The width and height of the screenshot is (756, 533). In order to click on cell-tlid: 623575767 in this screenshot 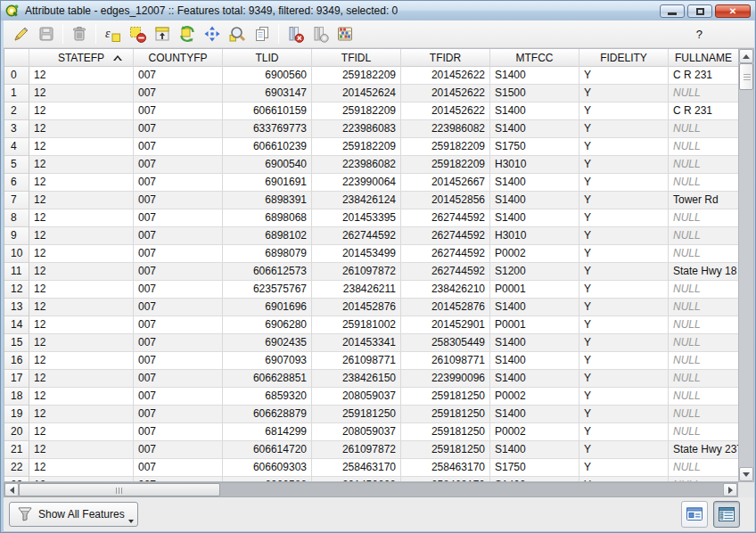, I will do `click(267, 290)`.